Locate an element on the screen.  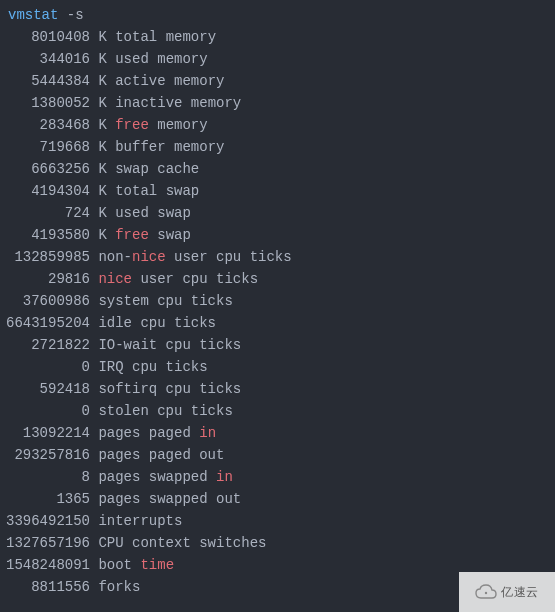
stat-value: 29816 is located at coordinates (45, 279).